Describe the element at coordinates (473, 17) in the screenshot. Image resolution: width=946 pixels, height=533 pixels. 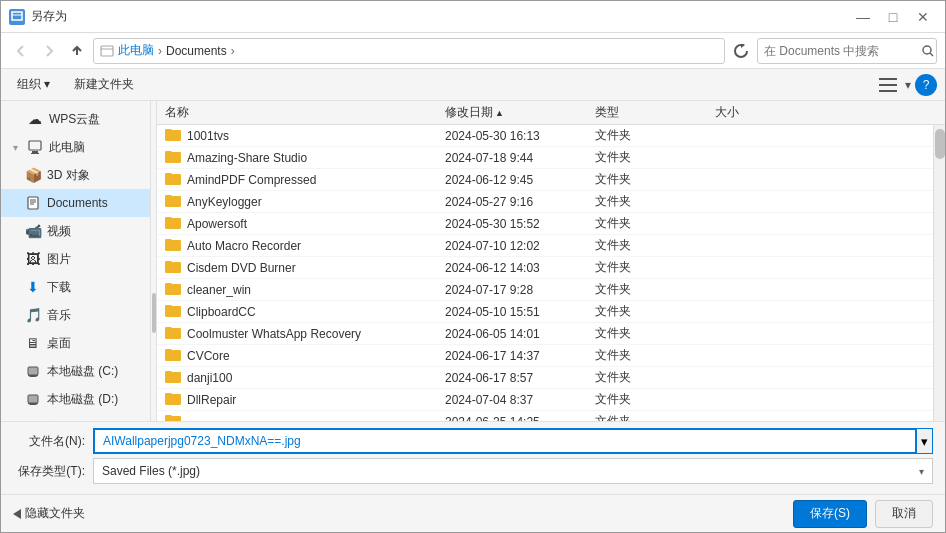
I see `titlebar: 另存为 — □ ✕` at that location.